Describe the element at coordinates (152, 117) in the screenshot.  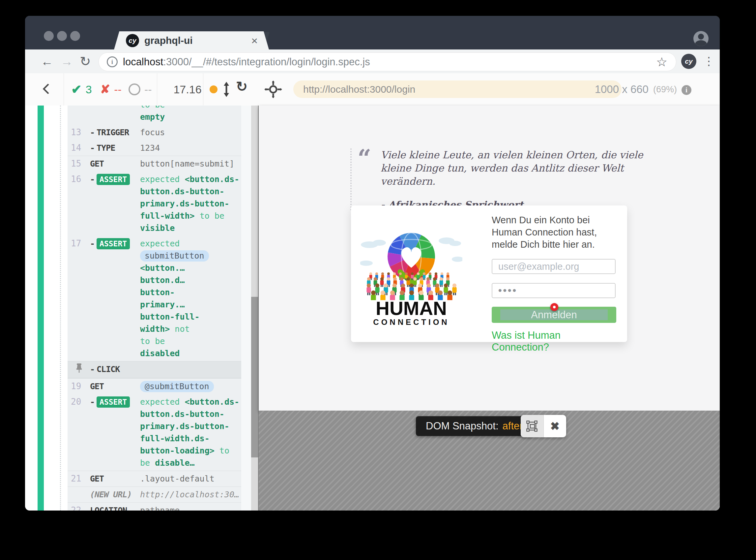
I see `log-value-text: empty` at that location.